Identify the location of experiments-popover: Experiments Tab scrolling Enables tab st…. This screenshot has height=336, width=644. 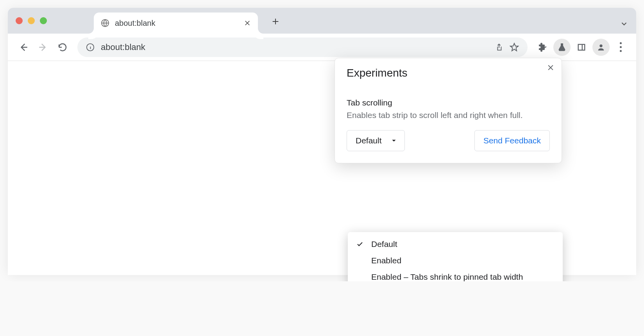
(448, 111).